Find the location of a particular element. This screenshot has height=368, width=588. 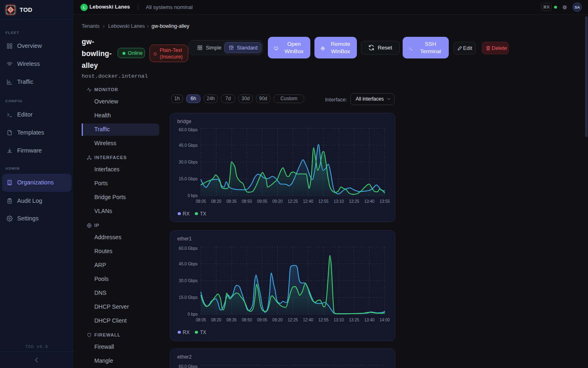

svg-text: 13:55 is located at coordinates (385, 201).